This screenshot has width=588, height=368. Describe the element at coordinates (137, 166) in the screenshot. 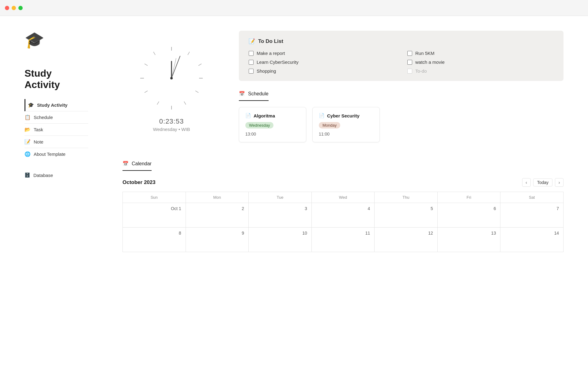

I see `calendar-tab: 📅 Calendar` at that location.